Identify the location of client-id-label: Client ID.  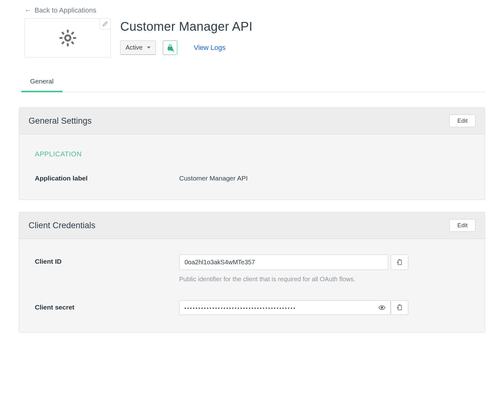
(107, 260).